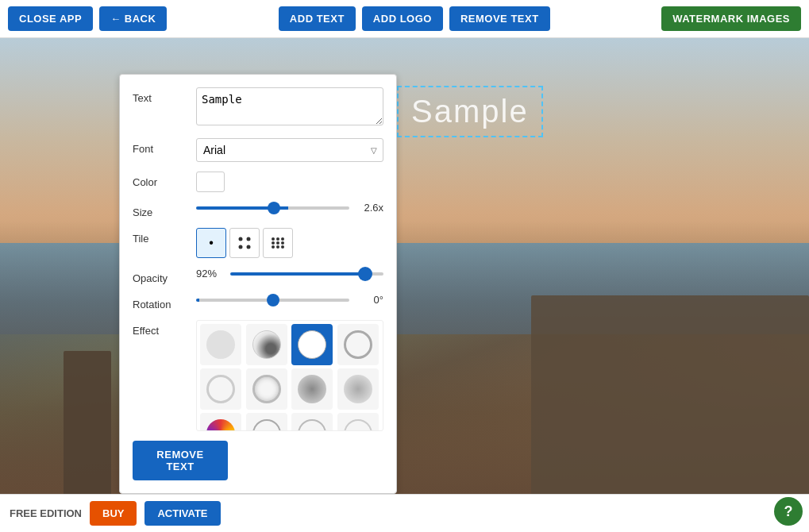  What do you see at coordinates (370, 300) in the screenshot?
I see `rotation-value: 0°` at bounding box center [370, 300].